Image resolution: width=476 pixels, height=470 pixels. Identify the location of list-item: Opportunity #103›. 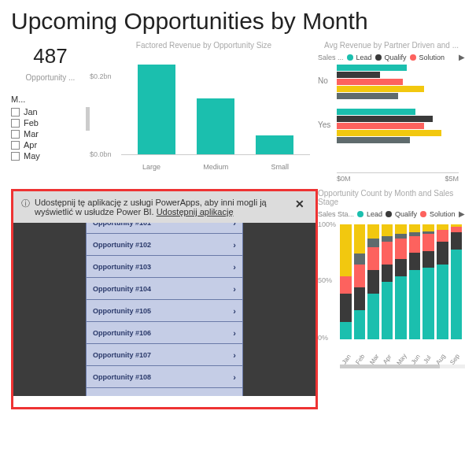
(164, 267).